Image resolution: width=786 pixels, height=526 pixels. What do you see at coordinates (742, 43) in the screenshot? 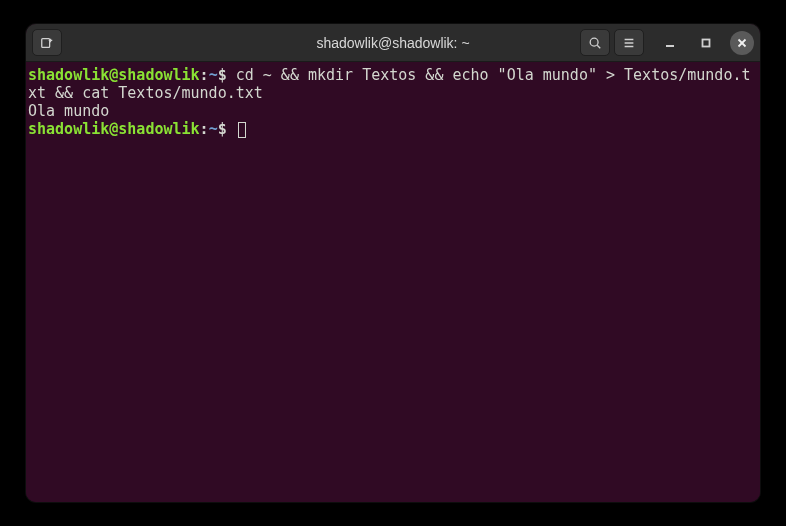
I see `close-button` at bounding box center [742, 43].